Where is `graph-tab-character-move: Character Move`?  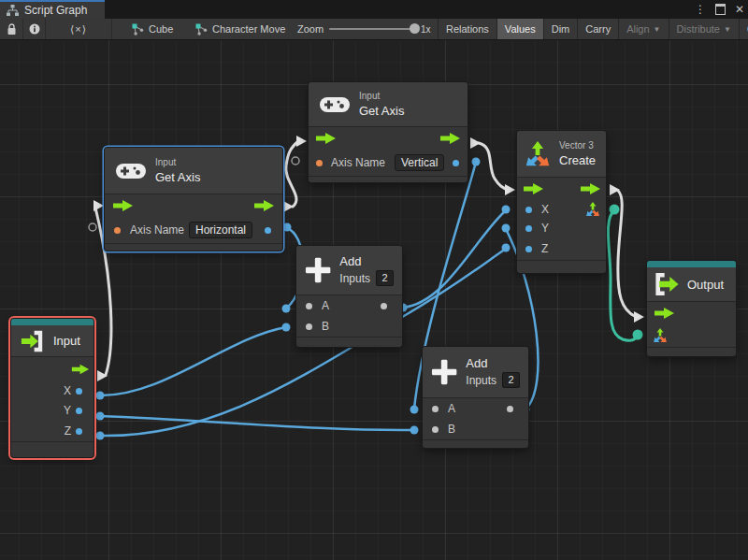 graph-tab-character-move: Character Move is located at coordinates (240, 29).